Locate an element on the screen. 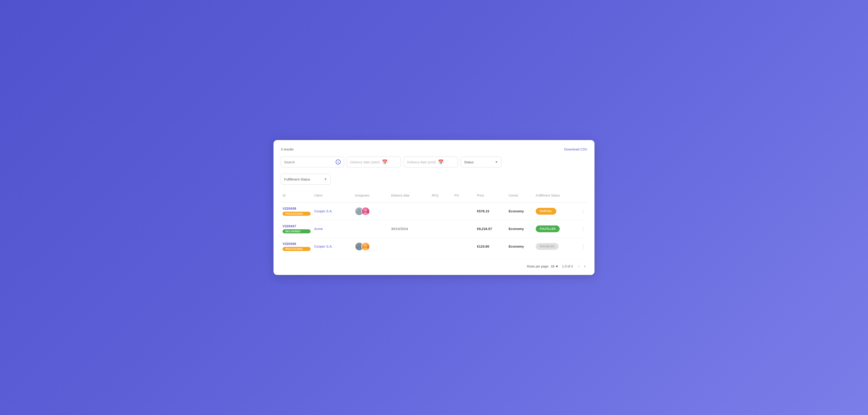  col-client: Client is located at coordinates (333, 195).